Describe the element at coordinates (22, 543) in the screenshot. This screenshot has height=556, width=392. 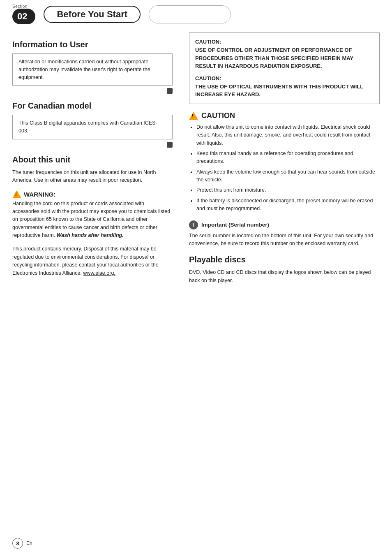
I see `page-footer: 8 En` at that location.